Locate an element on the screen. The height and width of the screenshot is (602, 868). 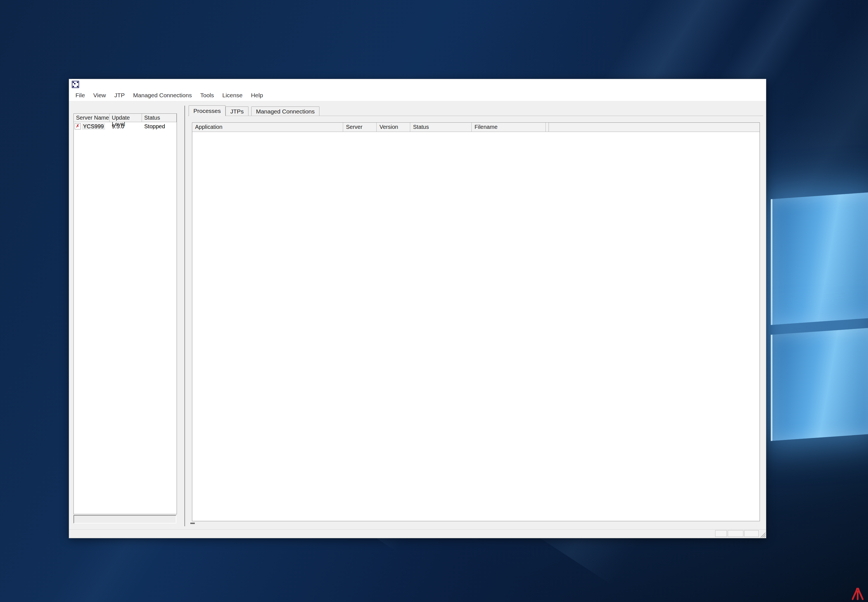
tab-strip: ProcessesJTPsManaged Connections is located at coordinates (254, 111).